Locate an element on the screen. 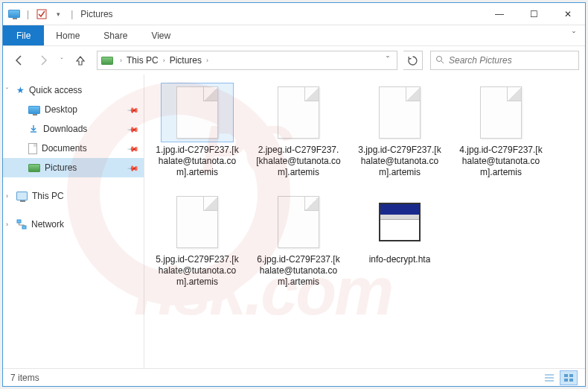  sidebar-item-thispc: › This PC is located at coordinates (73, 196).